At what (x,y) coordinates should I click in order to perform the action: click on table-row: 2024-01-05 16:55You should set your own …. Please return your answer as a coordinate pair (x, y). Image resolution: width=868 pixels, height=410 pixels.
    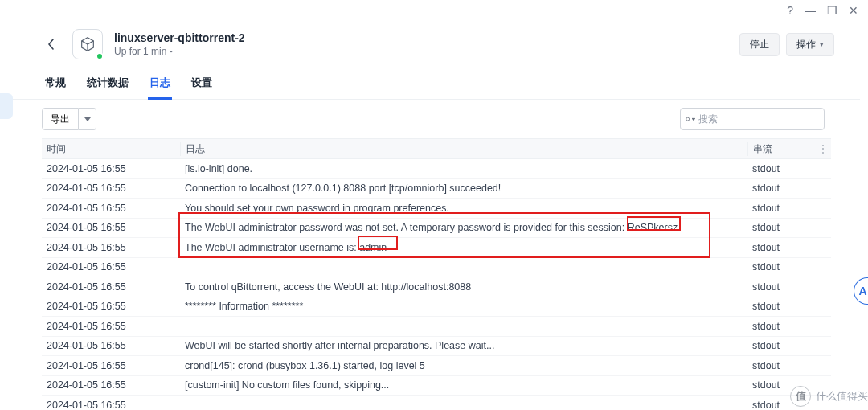
    Looking at the image, I should click on (436, 209).